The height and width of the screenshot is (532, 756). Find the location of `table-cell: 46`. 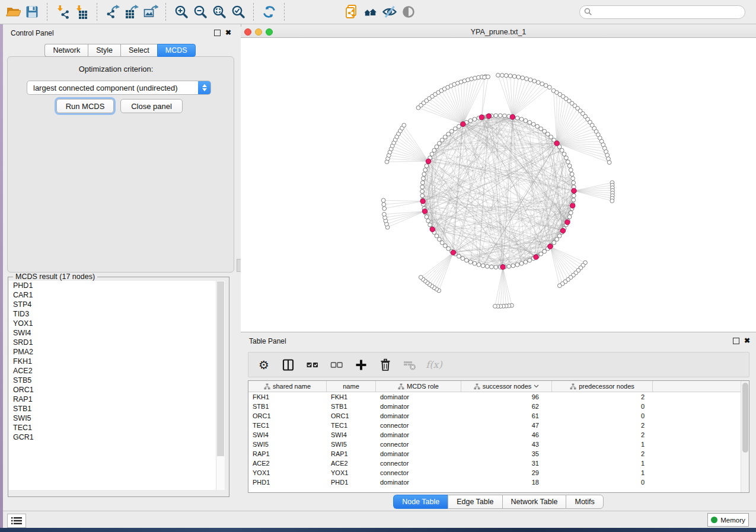

table-cell: 46 is located at coordinates (506, 435).